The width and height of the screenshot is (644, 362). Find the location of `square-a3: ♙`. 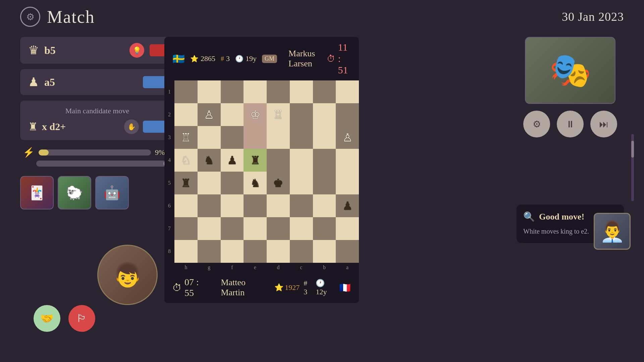

square-a3: ♙ is located at coordinates (347, 137).